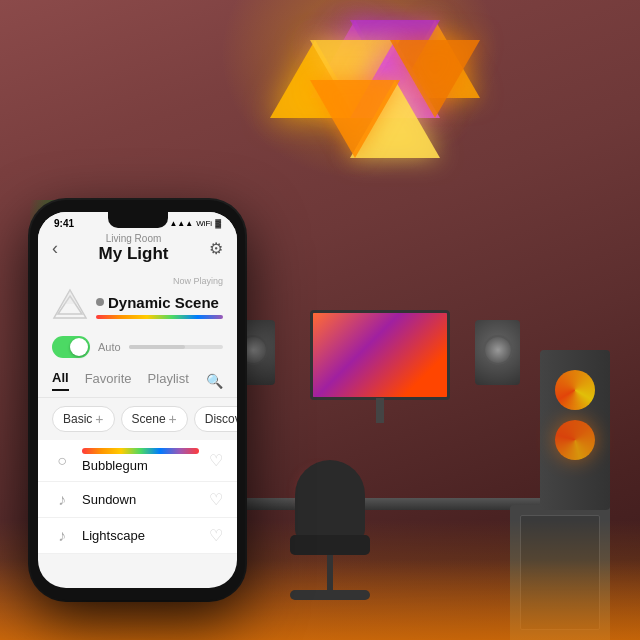 Image resolution: width=640 pixels, height=640 pixels. What do you see at coordinates (110, 347) in the screenshot?
I see `auto-label: Auto` at bounding box center [110, 347].